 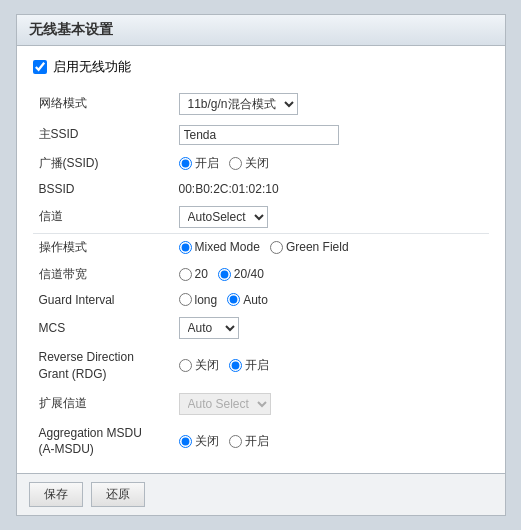 What do you see at coordinates (186, 164) in the screenshot?
I see `broadcast-on-radio` at bounding box center [186, 164].